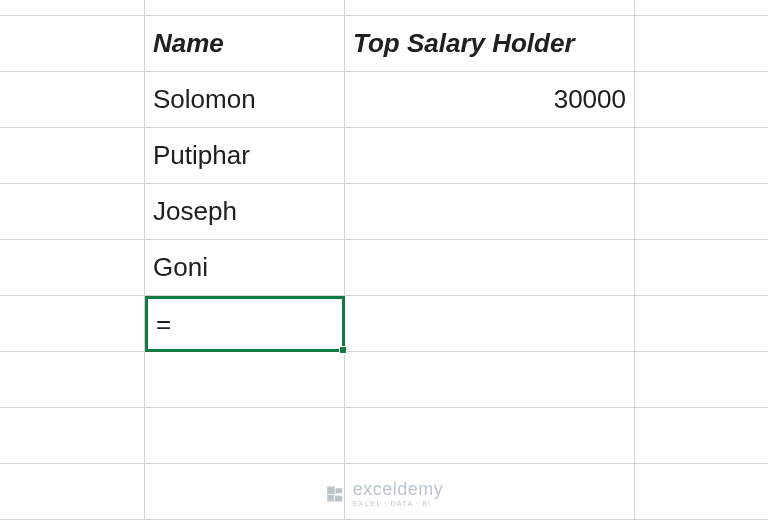  Describe the element at coordinates (245, 212) in the screenshot. I see `data-cell-name: Joseph` at that location.